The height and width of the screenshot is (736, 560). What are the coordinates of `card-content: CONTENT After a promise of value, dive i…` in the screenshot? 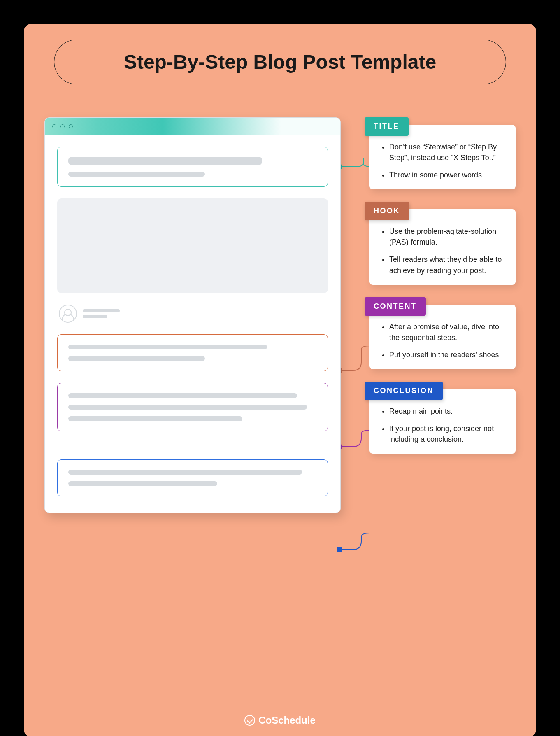 It's located at (443, 337).